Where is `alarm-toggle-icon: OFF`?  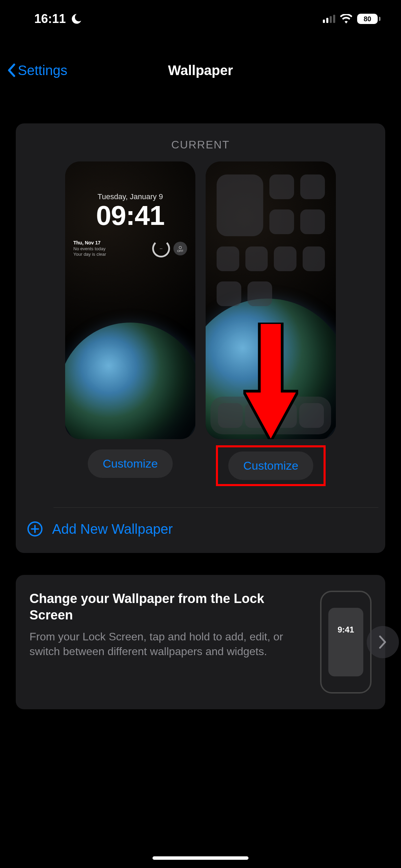
alarm-toggle-icon: OFF is located at coordinates (180, 249).